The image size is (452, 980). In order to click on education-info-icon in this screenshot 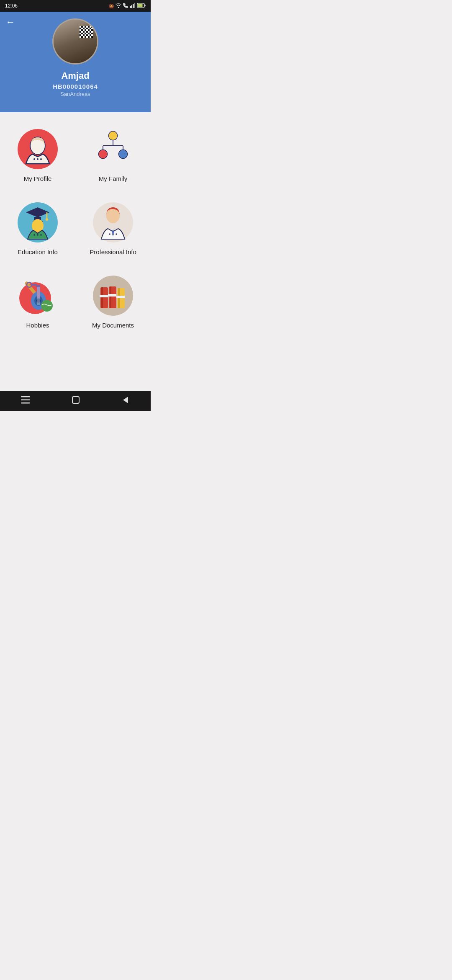, I will do `click(38, 222)`.